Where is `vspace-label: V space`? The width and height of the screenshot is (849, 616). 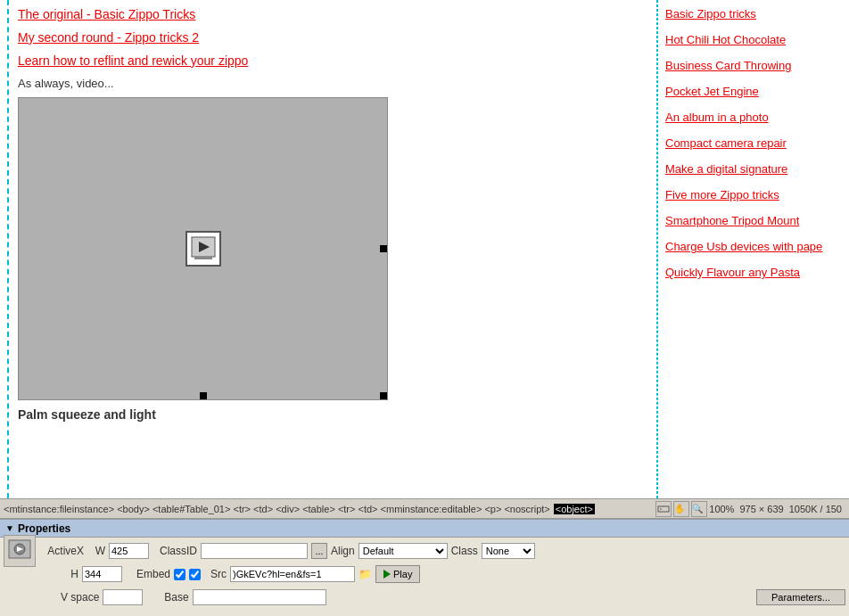
vspace-label: V space is located at coordinates (80, 597).